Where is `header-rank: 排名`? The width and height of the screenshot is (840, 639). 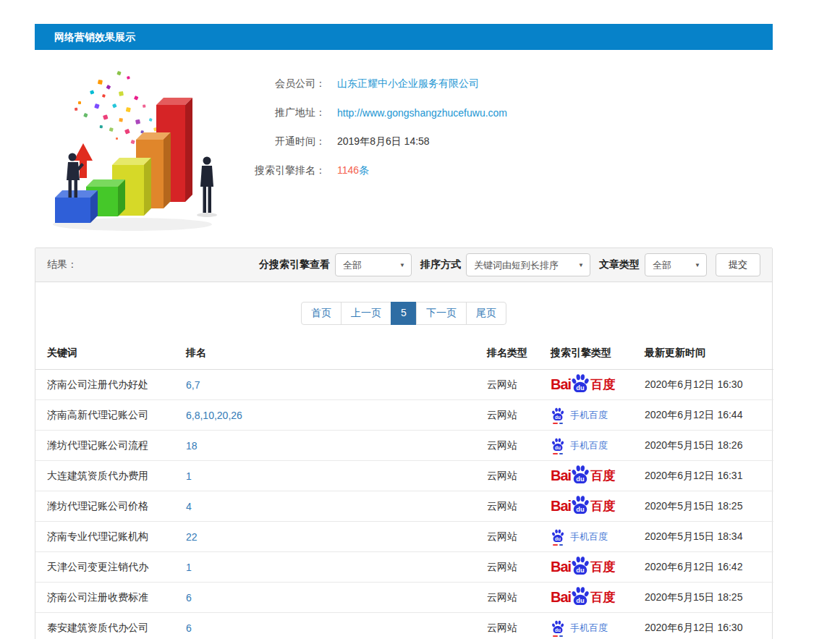 header-rank: 排名 is located at coordinates (336, 356).